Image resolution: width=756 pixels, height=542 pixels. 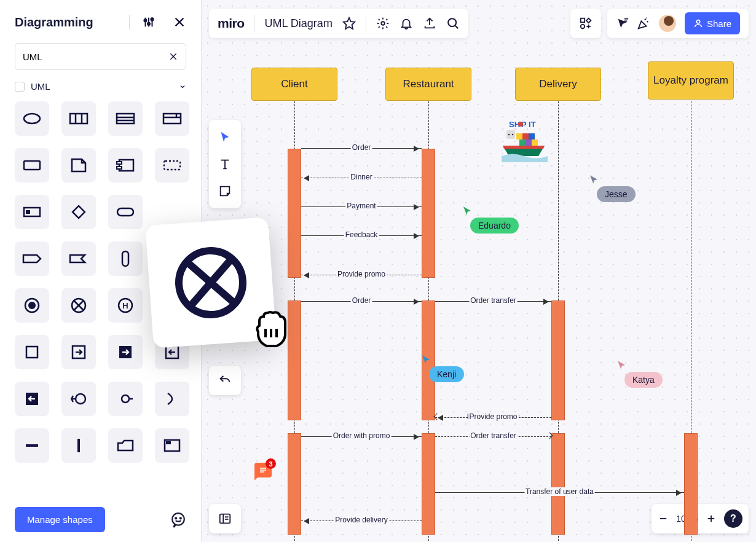 What do you see at coordinates (361, 147) in the screenshot?
I see `message-label: Order` at bounding box center [361, 147].